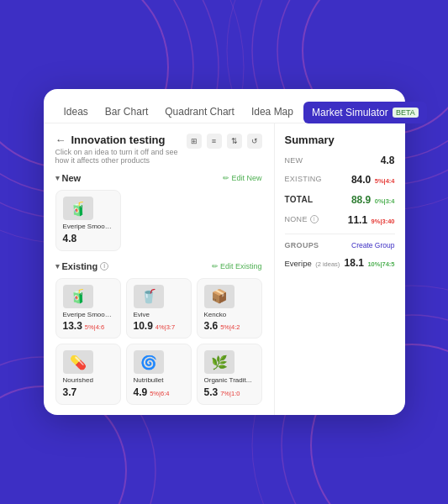  What do you see at coordinates (235, 141) in the screenshot?
I see `toolbar-sort-icon: ⇅` at bounding box center [235, 141].